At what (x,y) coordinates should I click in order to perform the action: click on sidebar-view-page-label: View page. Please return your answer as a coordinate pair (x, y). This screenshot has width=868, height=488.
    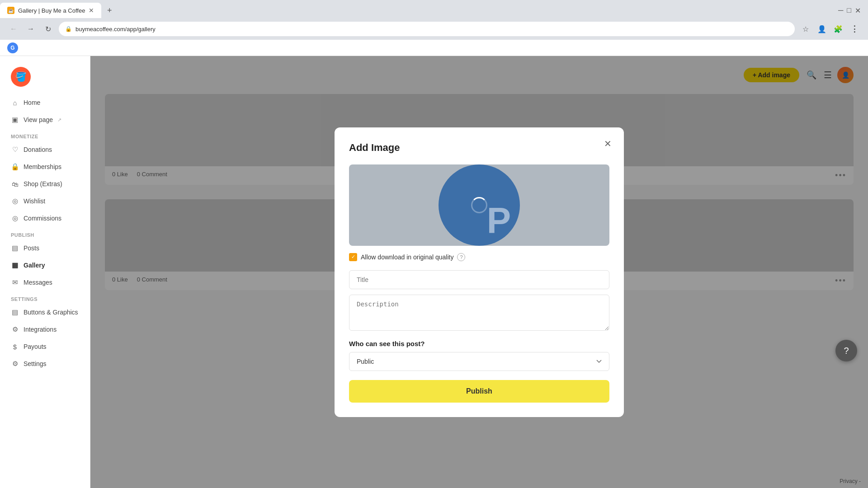
    Looking at the image, I should click on (38, 120).